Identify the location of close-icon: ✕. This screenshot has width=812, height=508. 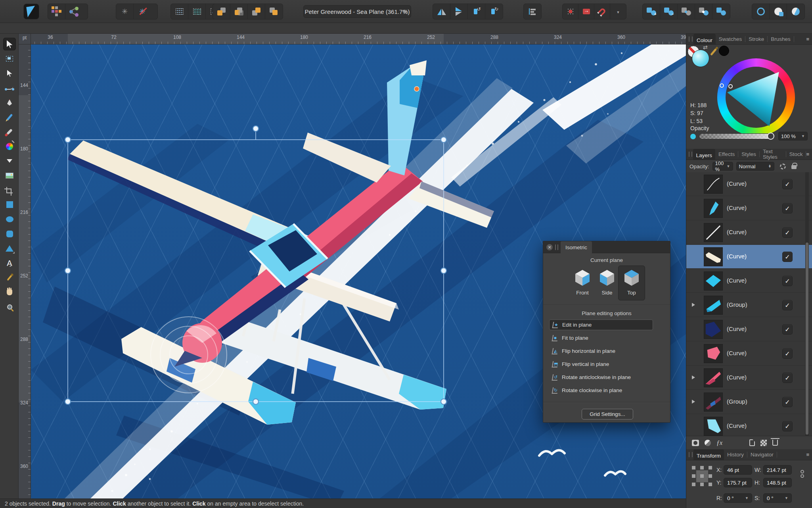
(550, 247).